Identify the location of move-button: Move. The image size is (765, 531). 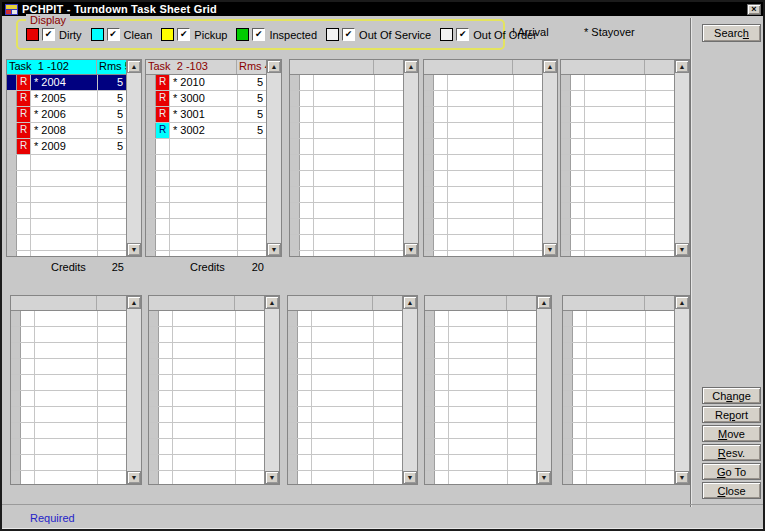
(732, 434).